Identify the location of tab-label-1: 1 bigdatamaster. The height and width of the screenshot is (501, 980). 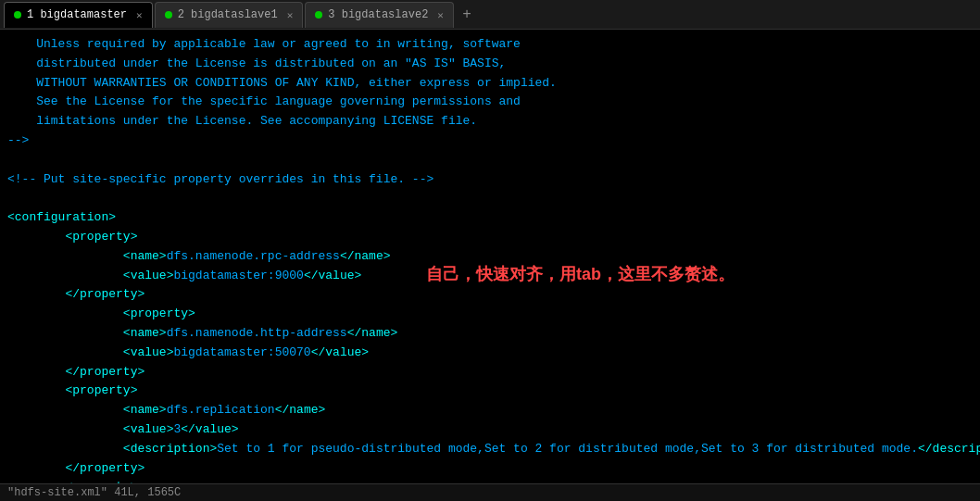
(77, 15).